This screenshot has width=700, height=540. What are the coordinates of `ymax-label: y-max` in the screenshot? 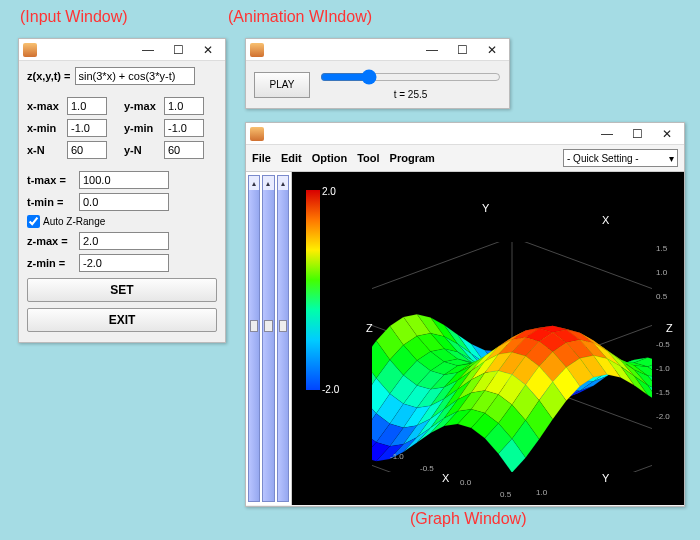 It's located at (143, 106).